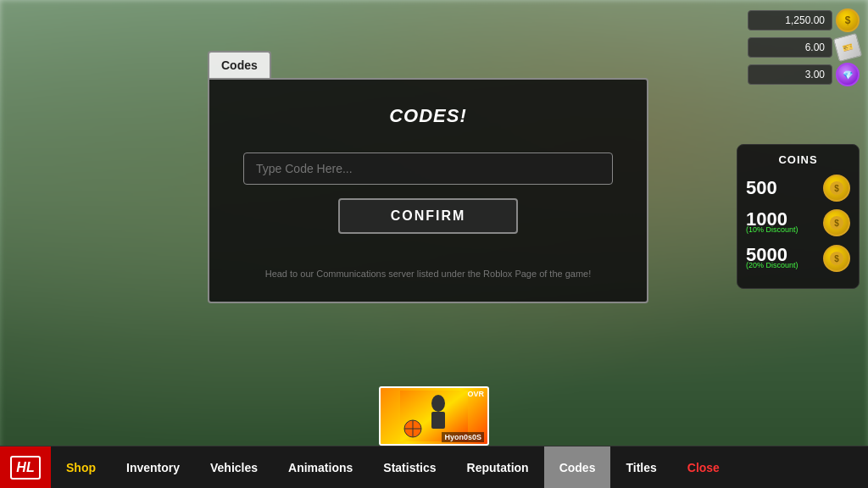 The image size is (868, 488). Describe the element at coordinates (837, 223) in the screenshot. I see `coin-icon-1000: $` at that location.